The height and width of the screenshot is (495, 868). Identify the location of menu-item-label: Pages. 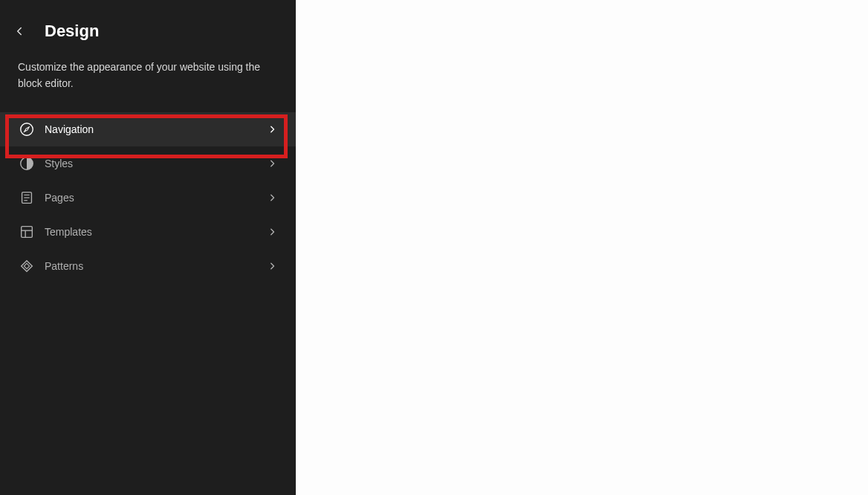
(155, 198).